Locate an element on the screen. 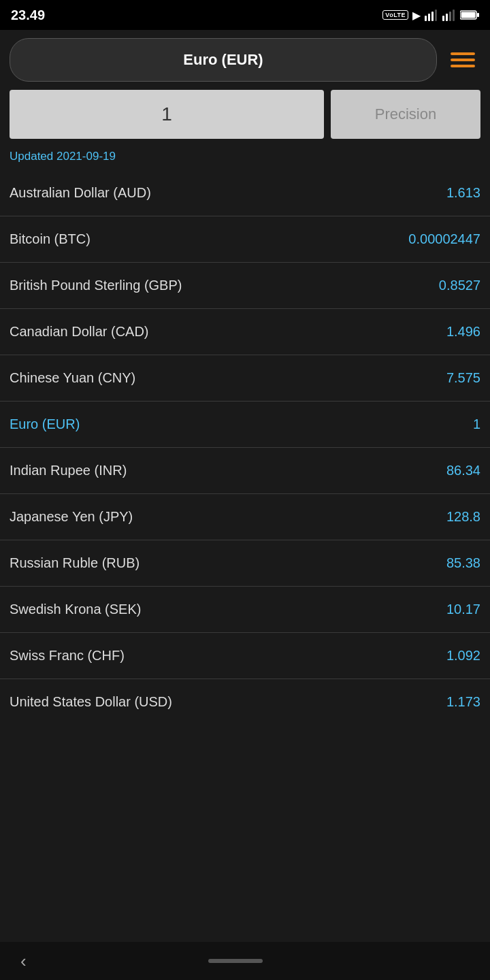 Image resolution: width=490 pixels, height=980 pixels. currency-name: United States Dollar (USD) is located at coordinates (91, 702).